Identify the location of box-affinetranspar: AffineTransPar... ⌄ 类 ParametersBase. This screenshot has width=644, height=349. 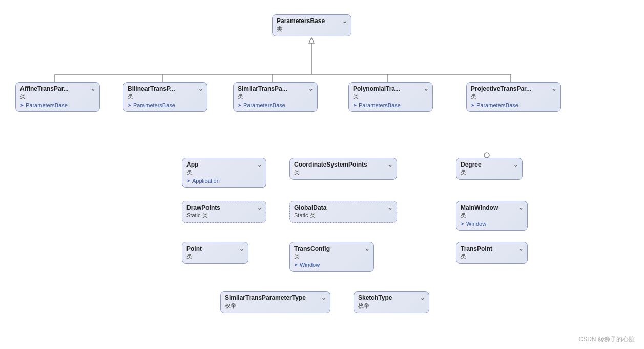
(57, 97).